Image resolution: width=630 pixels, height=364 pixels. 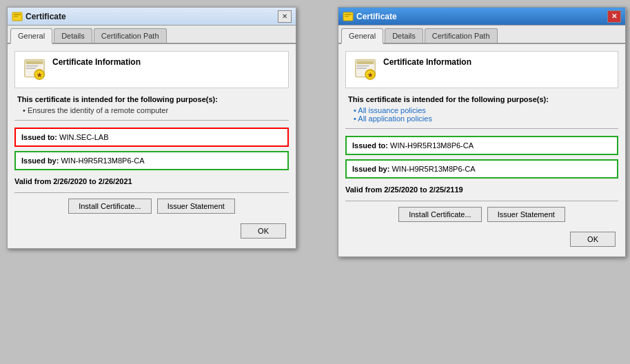 I want to click on left-cert-icon: ★, so click(x=34, y=70).